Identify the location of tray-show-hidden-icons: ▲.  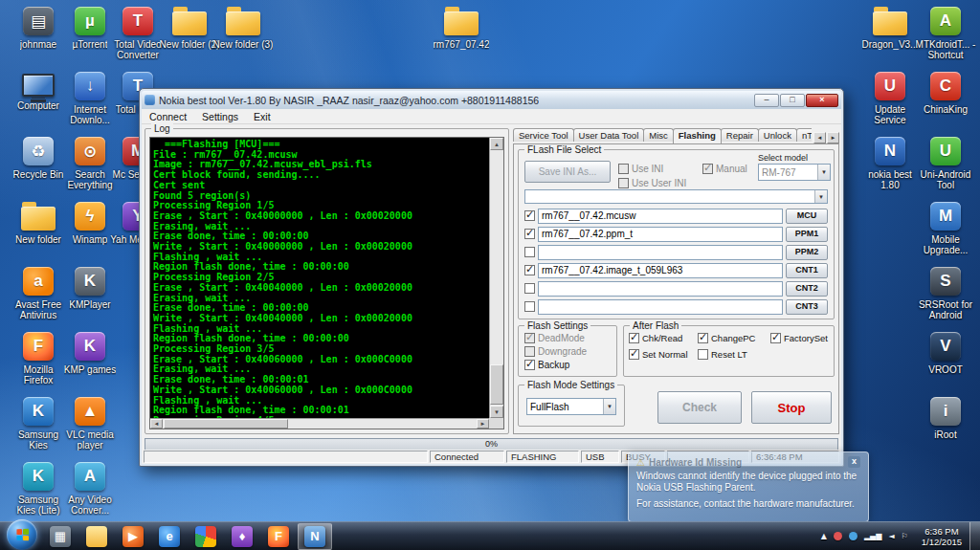
(824, 536).